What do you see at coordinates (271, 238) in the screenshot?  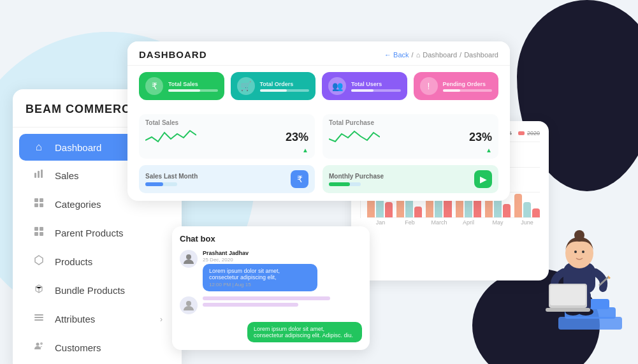 I see `chat-title: Chat box` at bounding box center [271, 238].